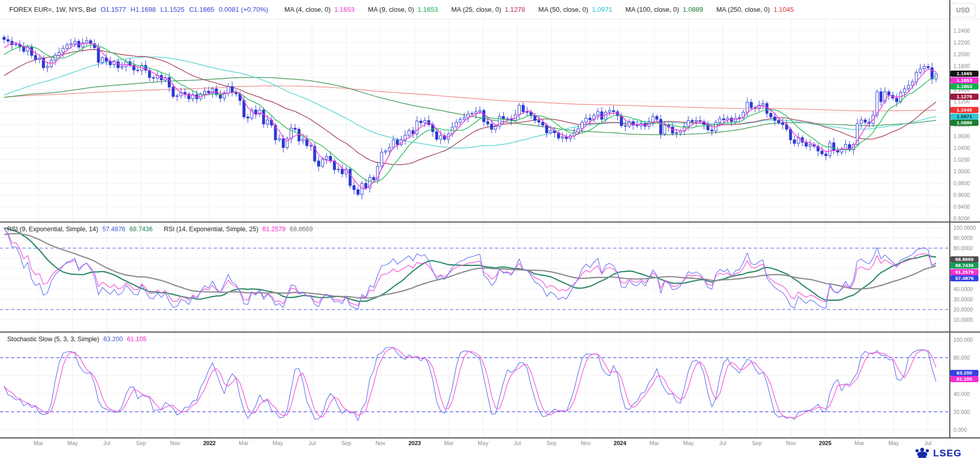 This screenshot has height=463, width=980. I want to click on price-tag: 61.105, so click(965, 379).